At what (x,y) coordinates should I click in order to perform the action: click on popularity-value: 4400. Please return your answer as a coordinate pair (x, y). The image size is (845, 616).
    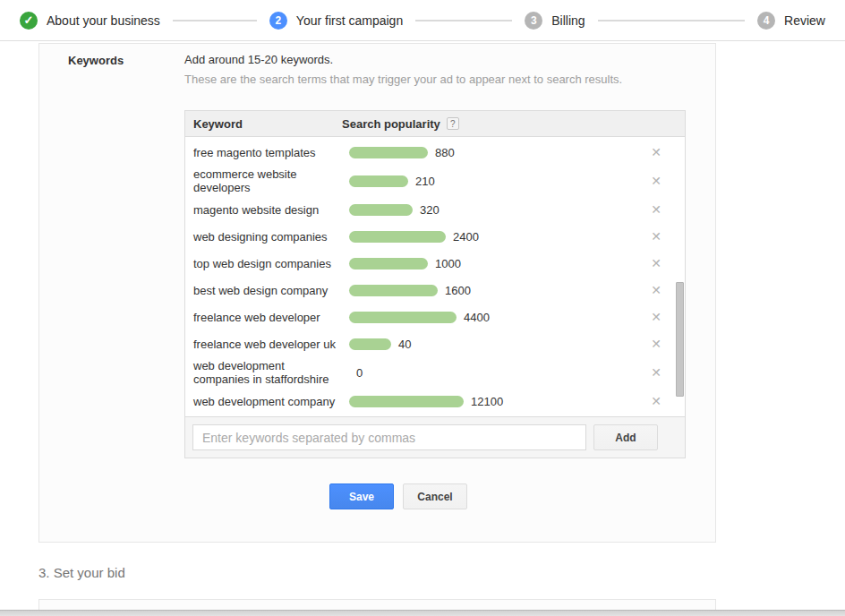
    Looking at the image, I should click on (476, 317).